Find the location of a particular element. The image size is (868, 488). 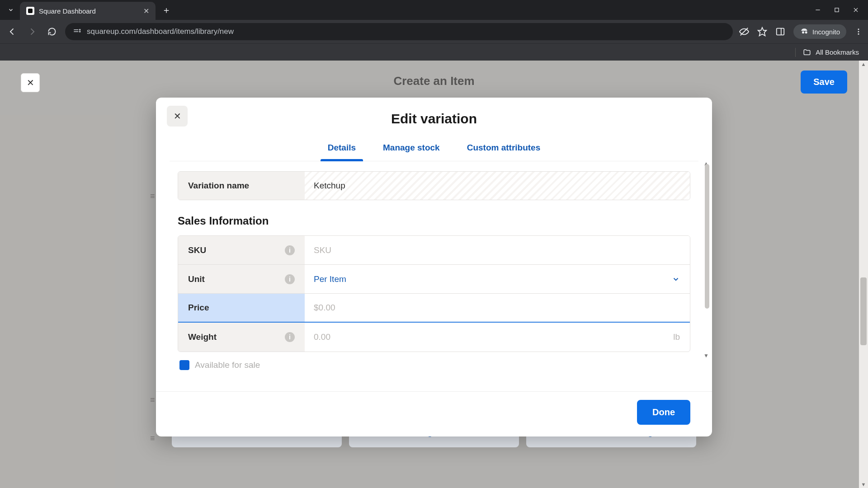

sku-label-text: SKU is located at coordinates (197, 250).